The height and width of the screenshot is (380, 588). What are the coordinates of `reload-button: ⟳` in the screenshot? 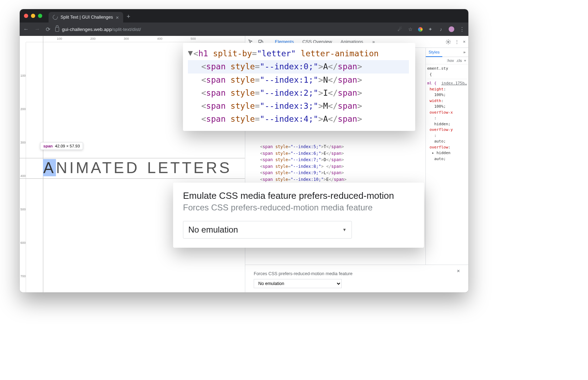 It's located at (48, 30).